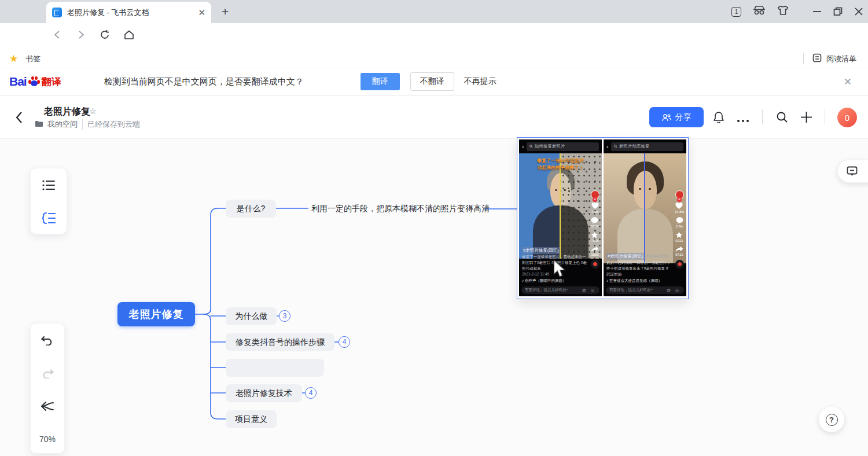 The width and height of the screenshot is (868, 456). What do you see at coordinates (47, 439) in the screenshot?
I see `zoom-level: 70%` at bounding box center [47, 439].